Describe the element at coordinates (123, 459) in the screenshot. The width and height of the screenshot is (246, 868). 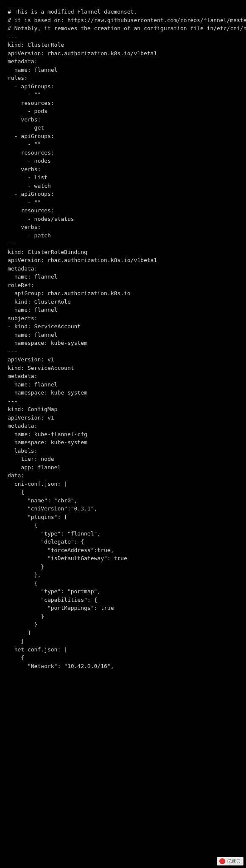
I see `code-line: tier: node` at that location.